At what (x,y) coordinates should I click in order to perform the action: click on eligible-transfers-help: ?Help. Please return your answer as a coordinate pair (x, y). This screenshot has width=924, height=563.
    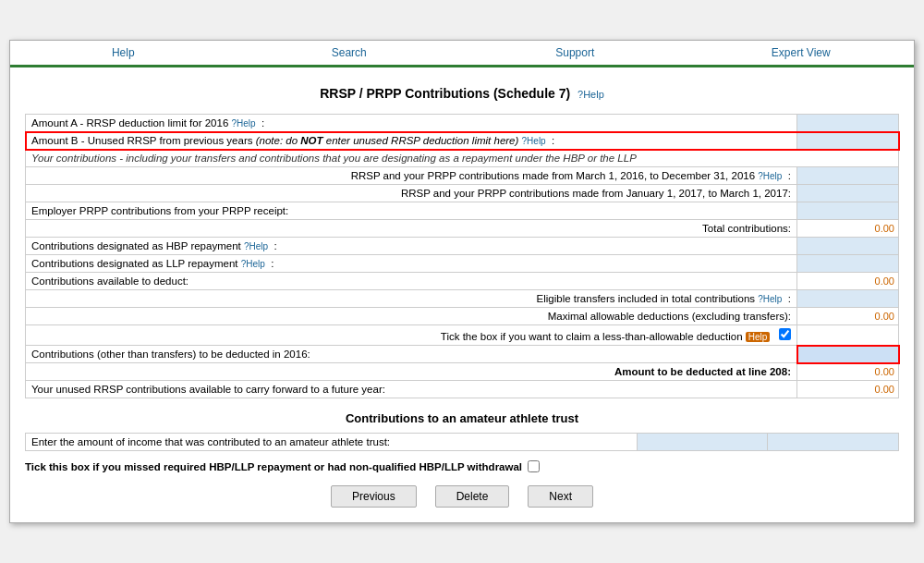
    Looking at the image, I should click on (770, 300).